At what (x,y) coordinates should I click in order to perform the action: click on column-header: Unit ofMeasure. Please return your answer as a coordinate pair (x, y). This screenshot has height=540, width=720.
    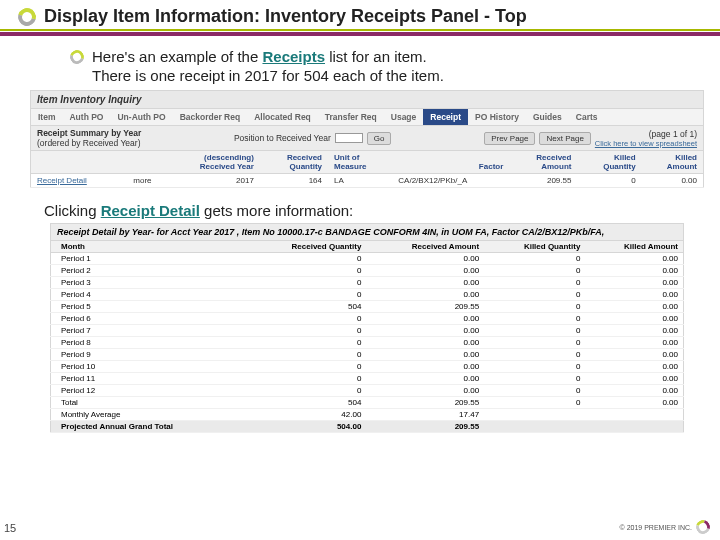
    Looking at the image, I should click on (360, 162).